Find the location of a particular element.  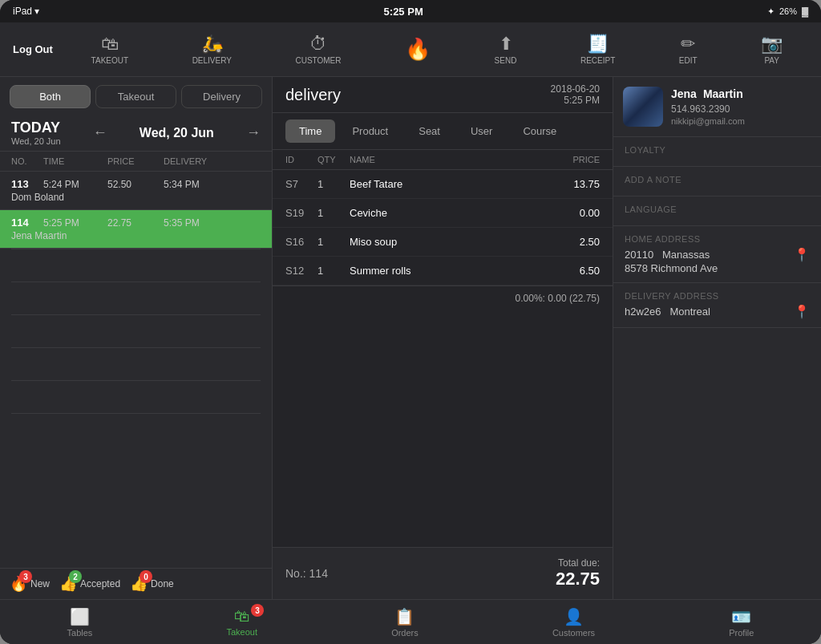

tab-seat: Seat is located at coordinates (430, 132).